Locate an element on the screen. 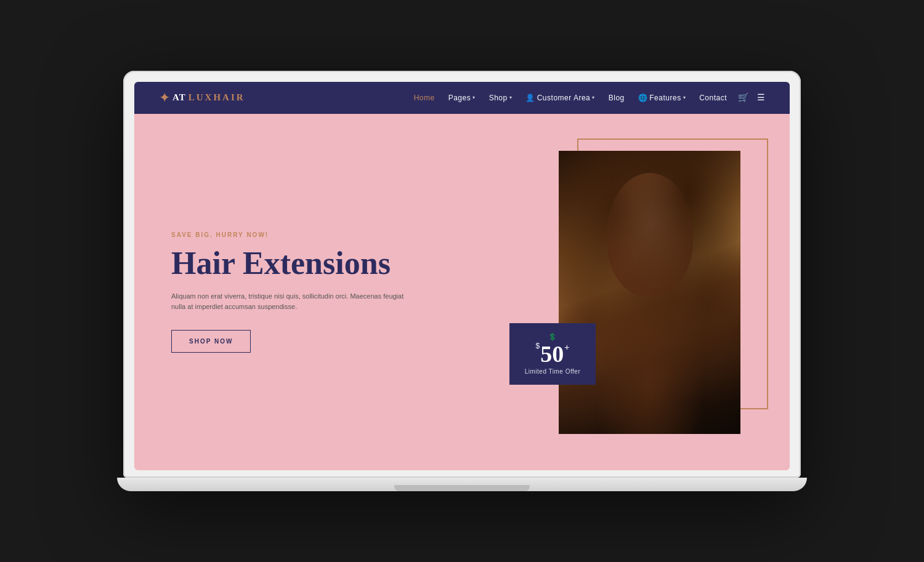 The width and height of the screenshot is (924, 562). logo-luxhair-text: LUXHAIR is located at coordinates (217, 97).